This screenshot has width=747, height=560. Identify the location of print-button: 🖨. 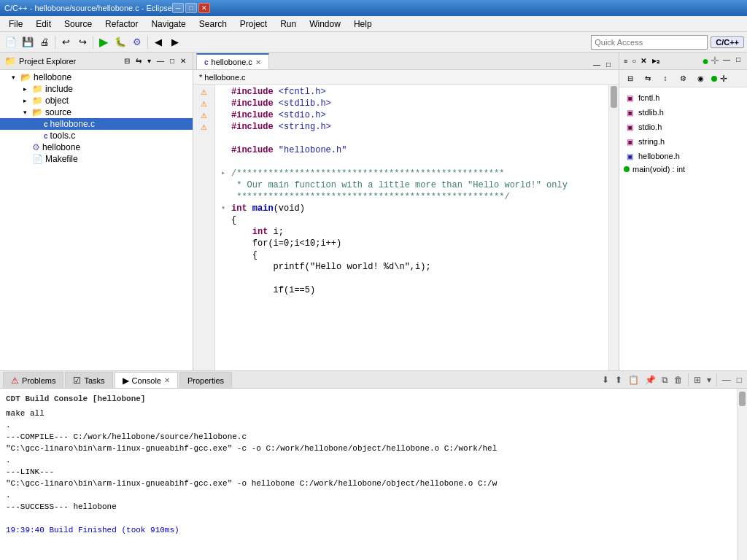
(44, 42).